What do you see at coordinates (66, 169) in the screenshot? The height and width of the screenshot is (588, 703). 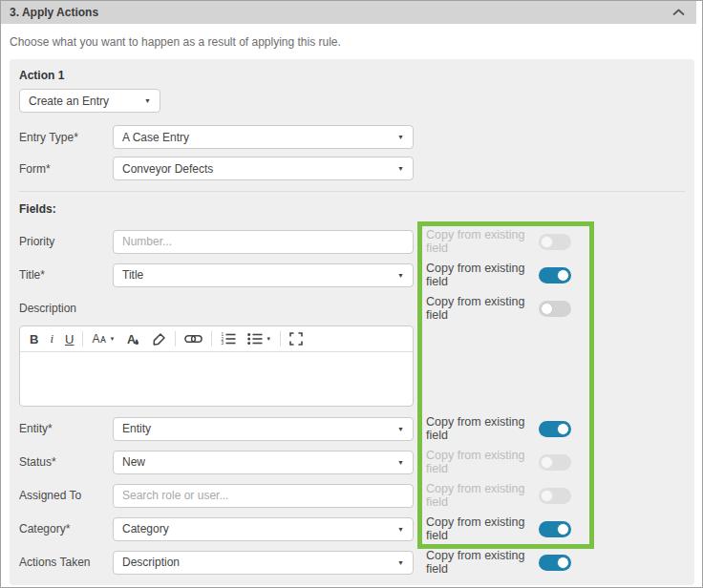 I see `form-label: Form*` at bounding box center [66, 169].